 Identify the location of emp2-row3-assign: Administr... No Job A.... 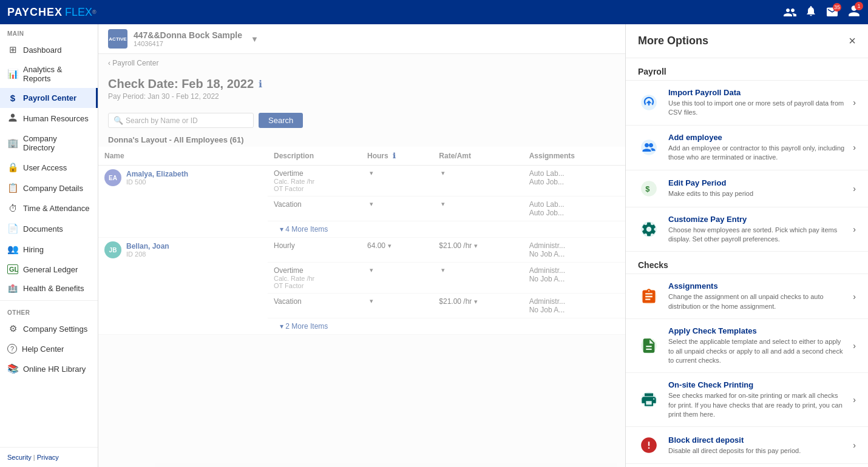
(574, 306).